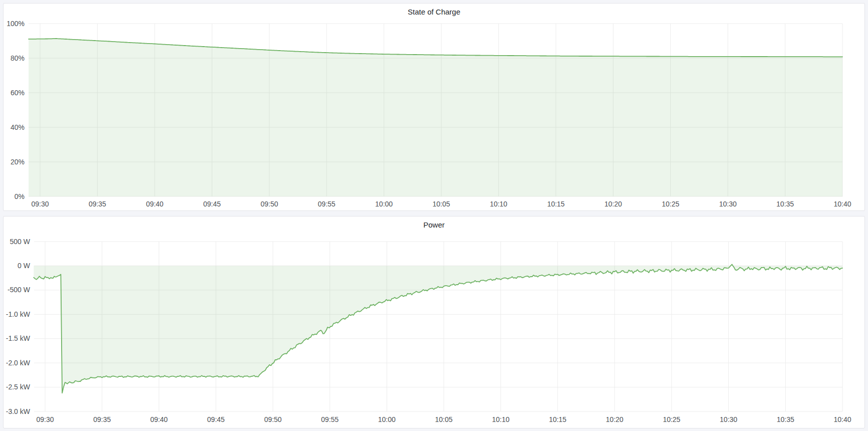 Image resolution: width=868 pixels, height=431 pixels. Describe the element at coordinates (20, 196) in the screenshot. I see `y-axis-tick-label: 0%` at that location.